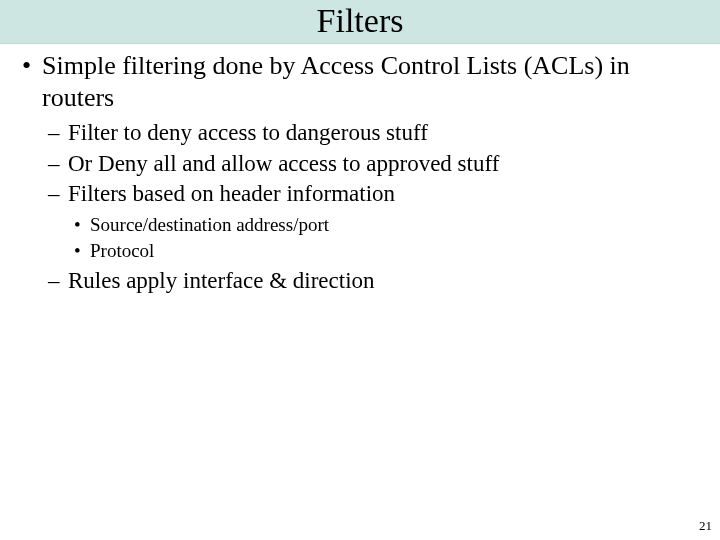  Describe the element at coordinates (360, 22) in the screenshot. I see `title-band: Filters` at that location.